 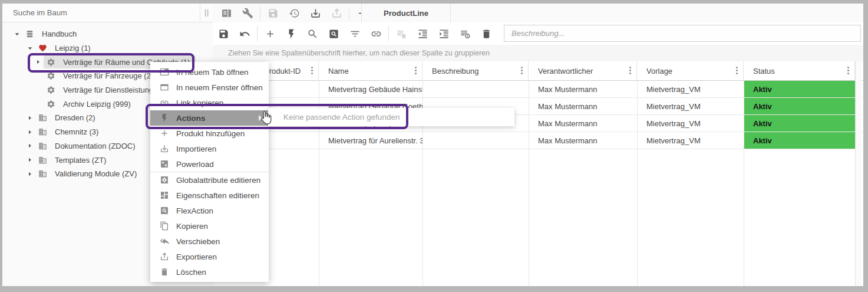 I want to click on list-save-button, so click(x=401, y=34).